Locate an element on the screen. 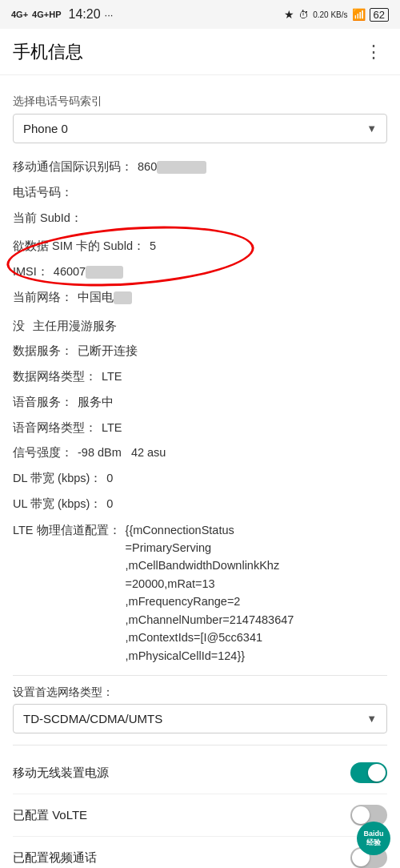 This screenshot has width=400, height=868. info-row-network: 当前网络： 中国电 is located at coordinates (200, 298).